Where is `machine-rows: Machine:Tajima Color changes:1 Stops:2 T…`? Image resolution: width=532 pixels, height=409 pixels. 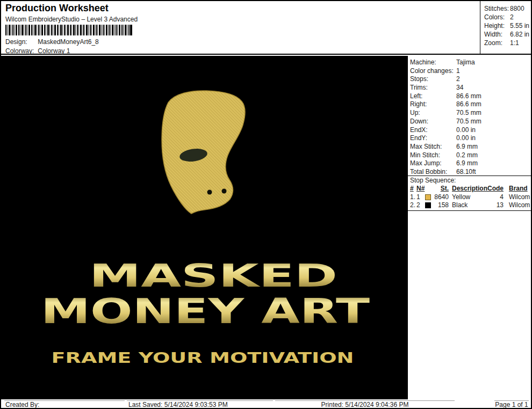
machine-rows: Machine:Tajima Color changes:1 Stops:2 T… is located at coordinates (470, 118).